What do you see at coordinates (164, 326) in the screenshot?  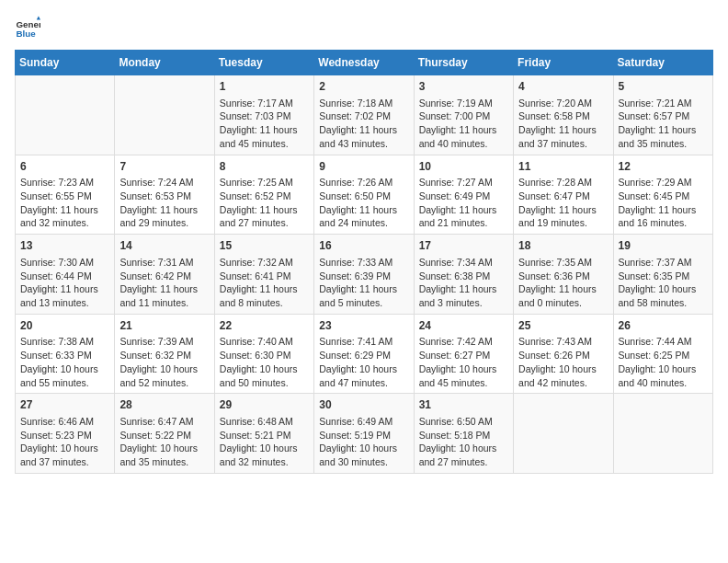 I see `day-number: 21` at bounding box center [164, 326].